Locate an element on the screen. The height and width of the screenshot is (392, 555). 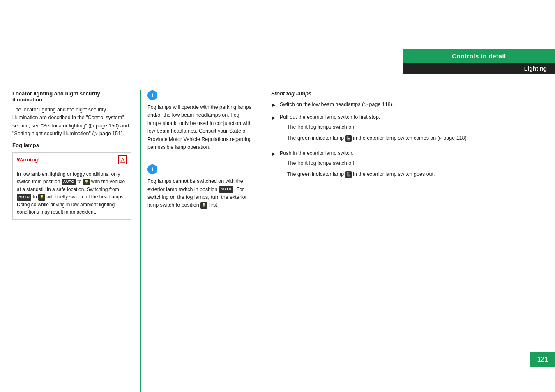
pos-icon-2: 💡 is located at coordinates (42, 197).